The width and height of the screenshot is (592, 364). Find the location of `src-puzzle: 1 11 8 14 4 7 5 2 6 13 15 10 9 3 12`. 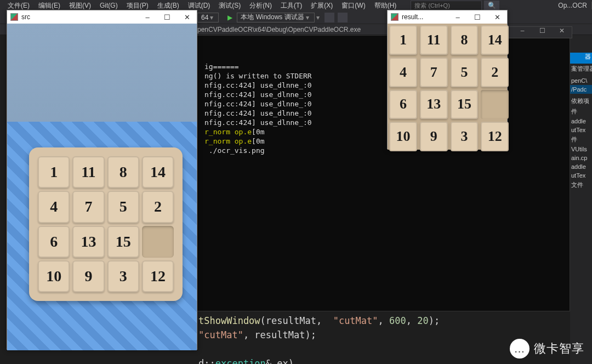

src-puzzle: 1 11 8 14 4 7 5 2 6 13 15 10 9 3 12 is located at coordinates (106, 224).